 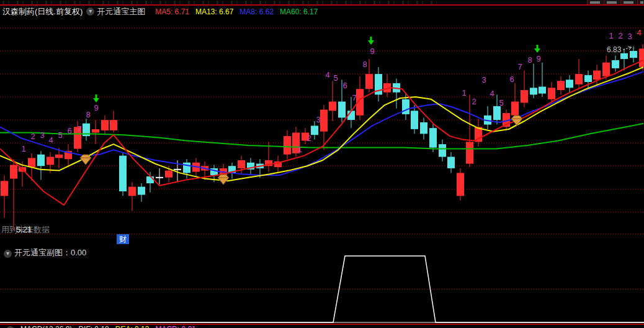 What do you see at coordinates (322, 2) in the screenshot?
I see `top-toolbar` at bounding box center [322, 2].